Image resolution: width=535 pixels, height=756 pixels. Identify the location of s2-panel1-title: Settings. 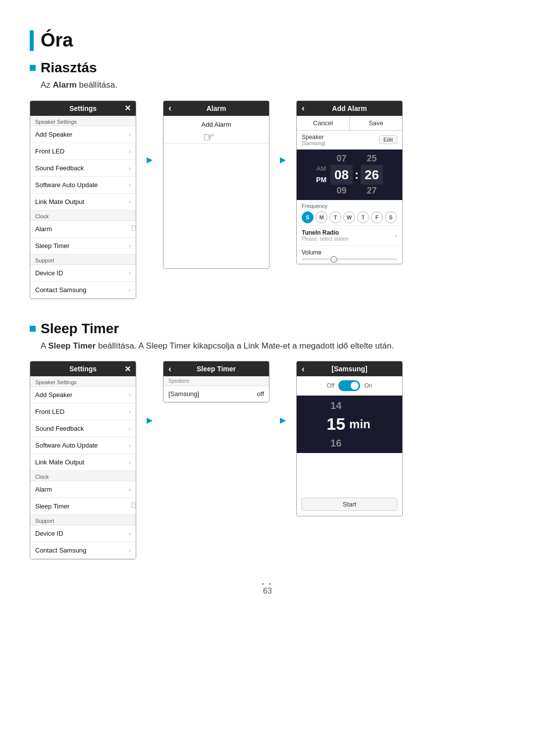
(83, 369).